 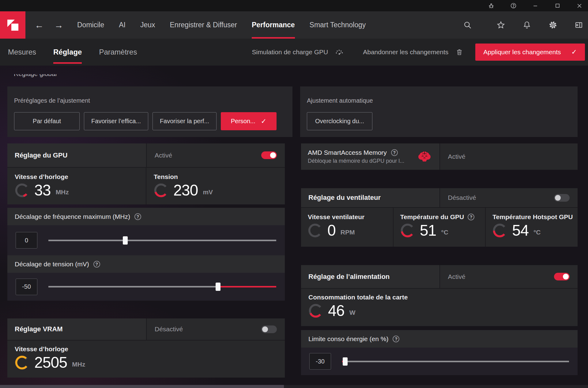 What do you see at coordinates (184, 121) in the screenshot?
I see `preset-performance-button: Favoriser la perf...` at bounding box center [184, 121].